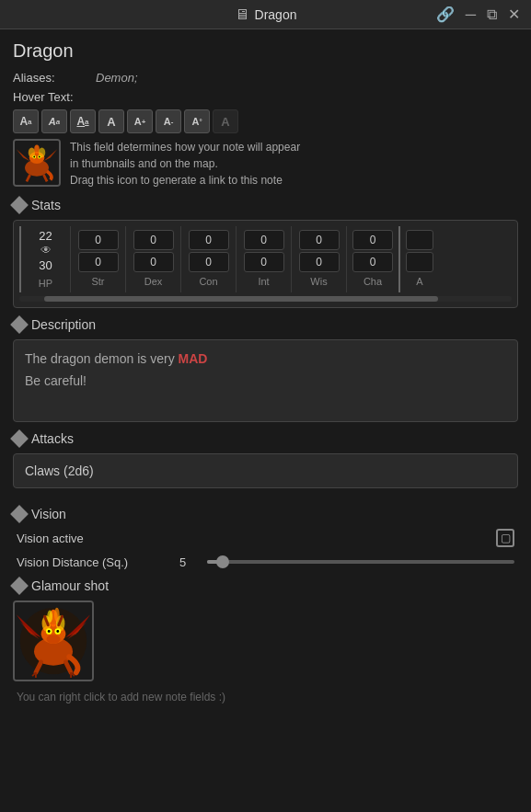  Describe the element at coordinates (265, 97) in the screenshot. I see `hover-text-row: Hover Text:` at that location.